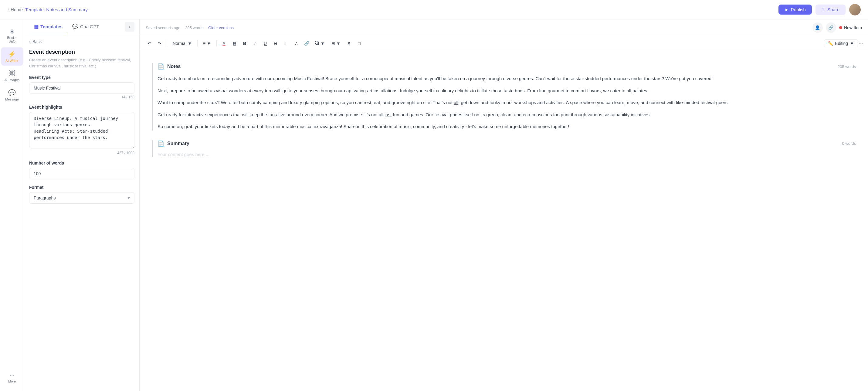 The image size is (868, 391). What do you see at coordinates (853, 28) in the screenshot?
I see `new-item-label: New Item` at bounding box center [853, 28].